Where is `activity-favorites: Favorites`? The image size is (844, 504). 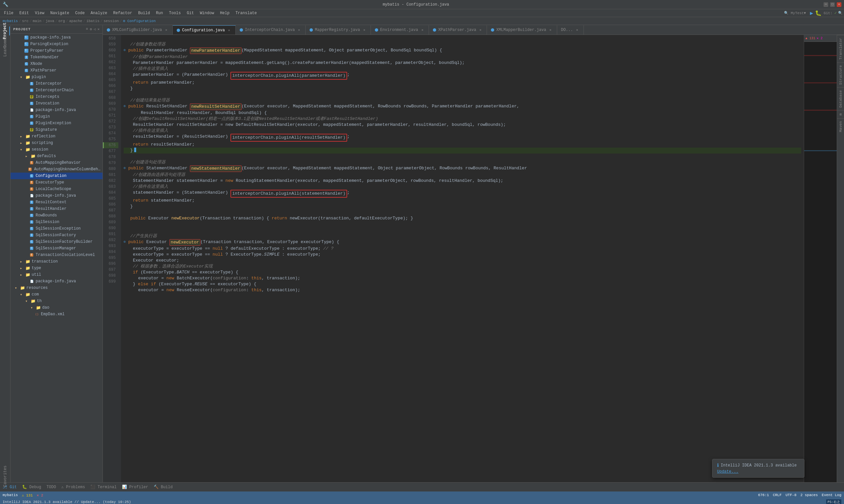
activity-favorites: Favorites is located at coordinates (5, 476).